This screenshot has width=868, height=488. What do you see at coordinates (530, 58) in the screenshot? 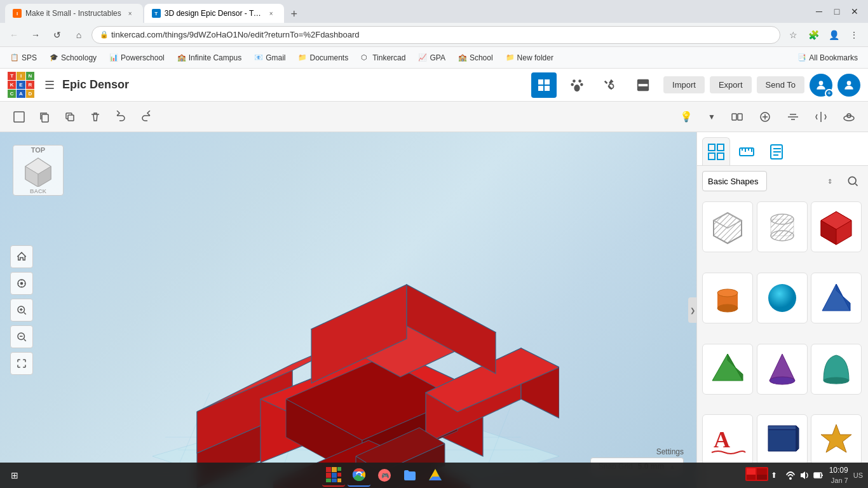
I see `bookmark-new-folder: 📁 New folder` at bounding box center [530, 58].